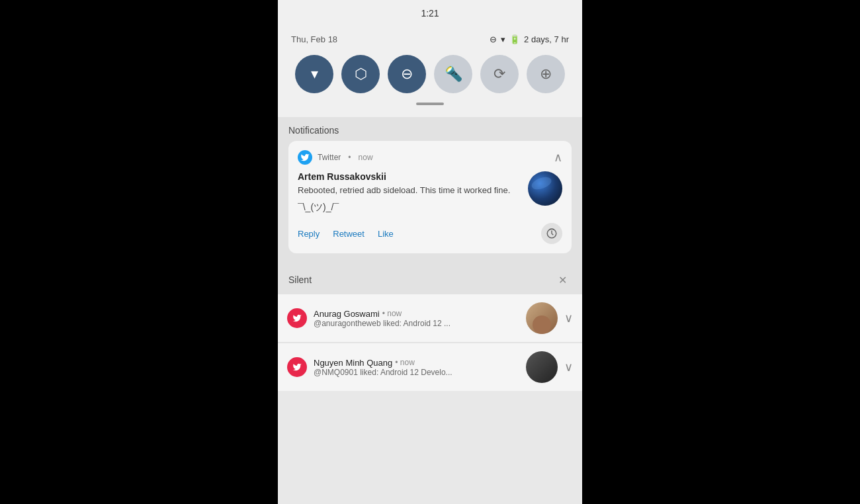  Describe the element at coordinates (454, 74) in the screenshot. I see `flashlight-icon: 🔦` at that location.